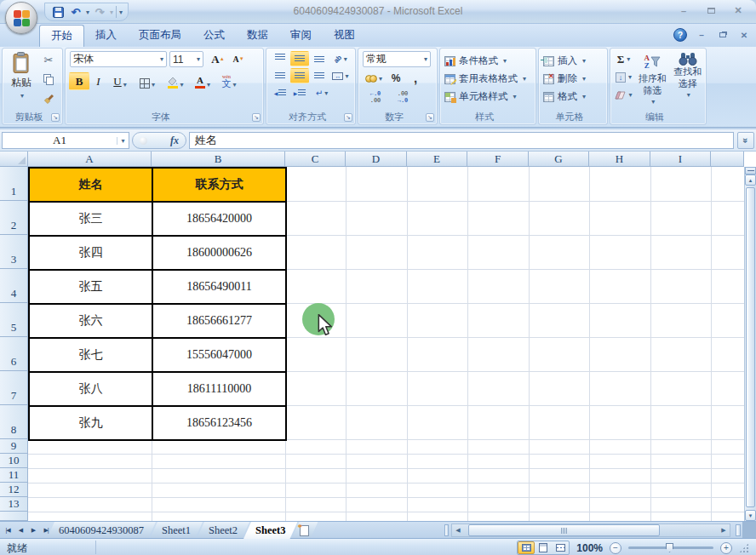  I want to click on prev-sheet-icon: ◀, so click(20, 530).